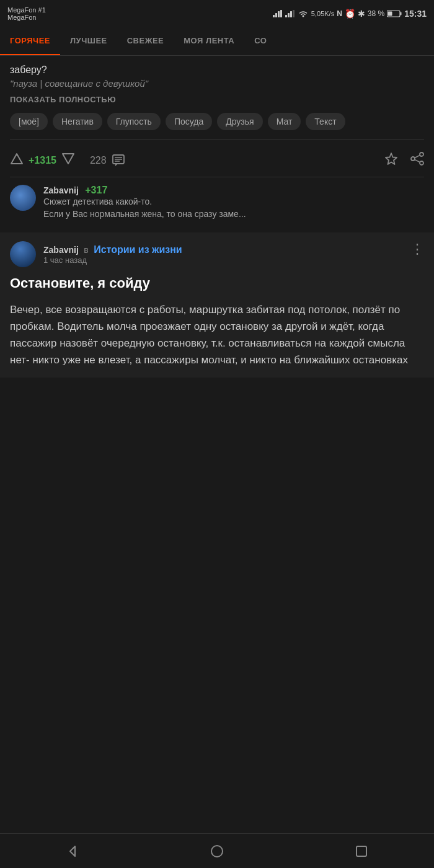  What do you see at coordinates (361, 14) in the screenshot?
I see `bluetooth-icon: ✱` at bounding box center [361, 14].